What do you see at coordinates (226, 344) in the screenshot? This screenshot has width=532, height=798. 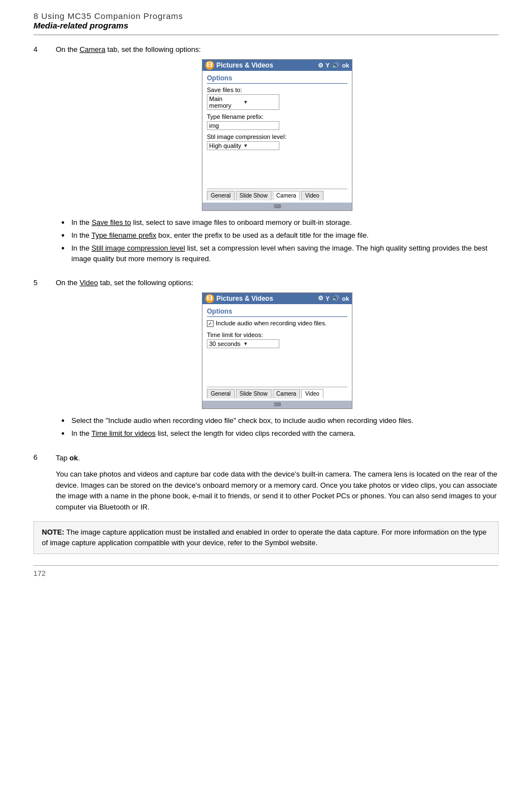 I see `time-limit-value: 30 seconds` at bounding box center [226, 344].